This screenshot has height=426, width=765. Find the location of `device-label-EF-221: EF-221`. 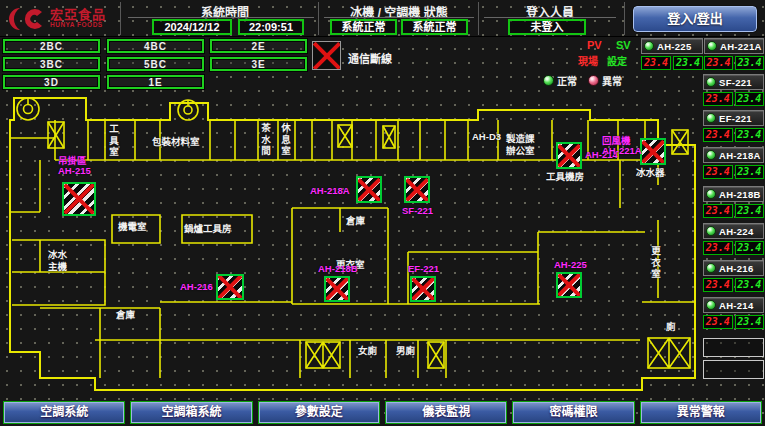

device-label-EF-221: EF-221 is located at coordinates (424, 269).